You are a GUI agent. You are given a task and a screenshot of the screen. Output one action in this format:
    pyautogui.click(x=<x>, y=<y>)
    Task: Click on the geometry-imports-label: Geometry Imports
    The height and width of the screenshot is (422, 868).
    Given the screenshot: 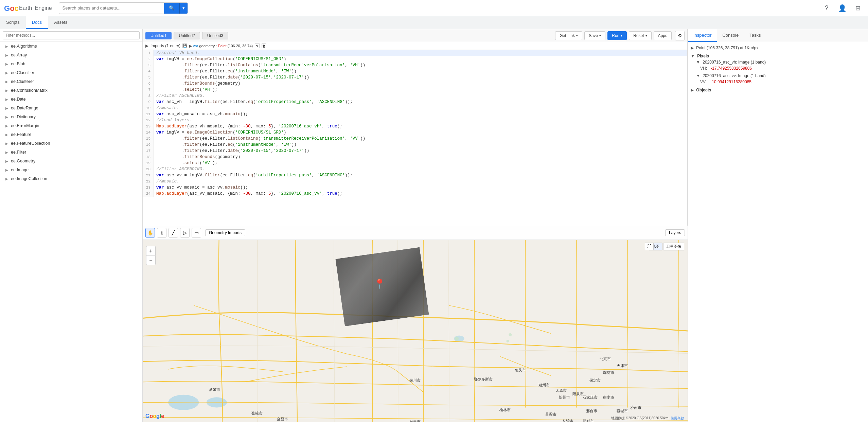 What is the action you would take?
    pyautogui.click(x=225, y=233)
    